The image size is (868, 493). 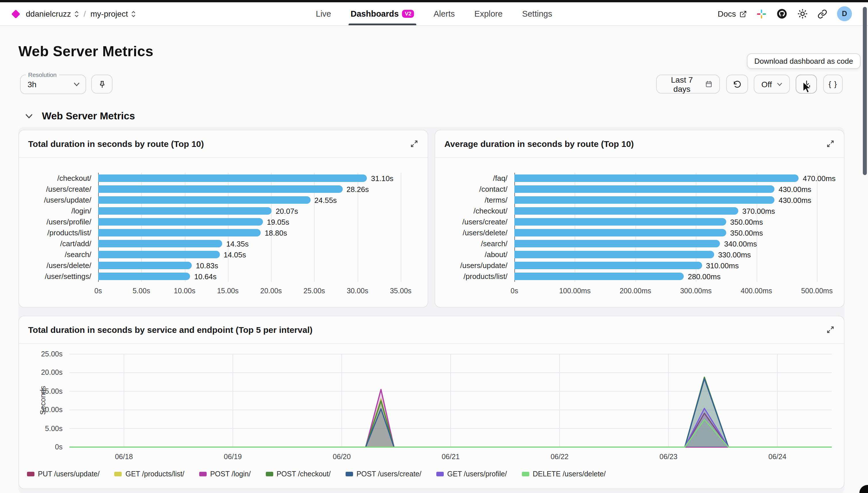 I want to click on legend-label: POST /users/create/, so click(x=389, y=474).